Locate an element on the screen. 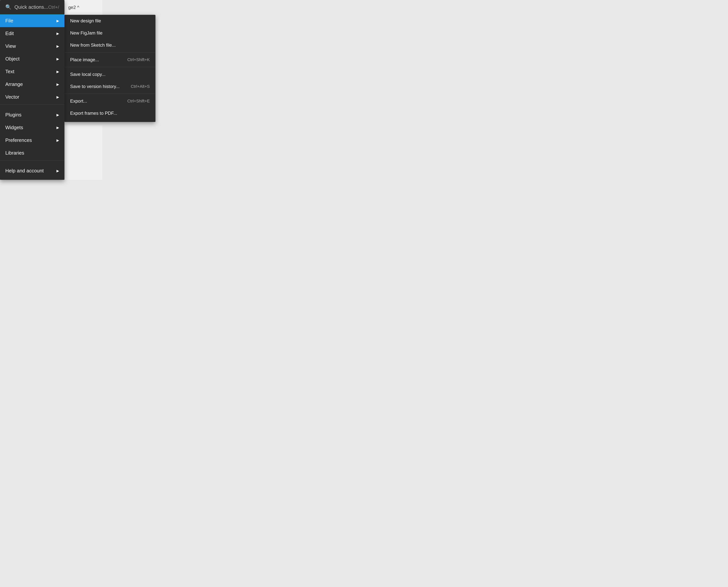 This screenshot has width=728, height=587. menu-item-arrange: Arrange ▶ is located at coordinates (32, 85).